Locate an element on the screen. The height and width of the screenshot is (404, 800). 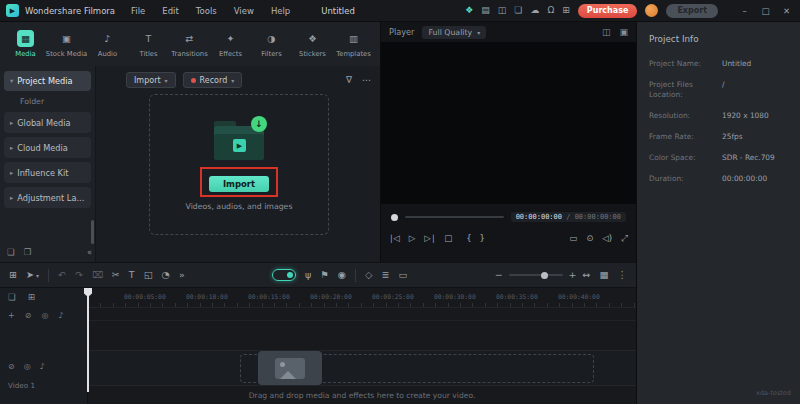
sidebar-item-adjustment-layer: ▸ Adjustment La... is located at coordinates (48, 198).